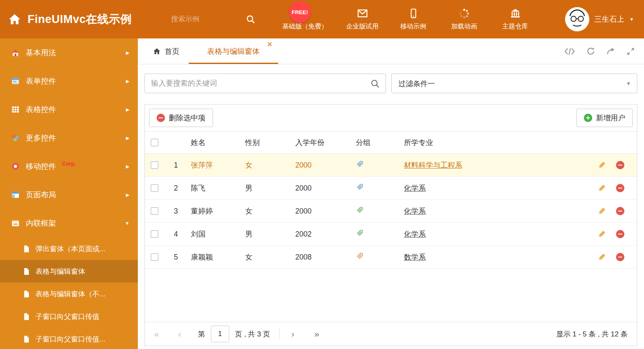  I want to click on sidebar-subitem: 弹出窗体（本页面或..., so click(69, 249).